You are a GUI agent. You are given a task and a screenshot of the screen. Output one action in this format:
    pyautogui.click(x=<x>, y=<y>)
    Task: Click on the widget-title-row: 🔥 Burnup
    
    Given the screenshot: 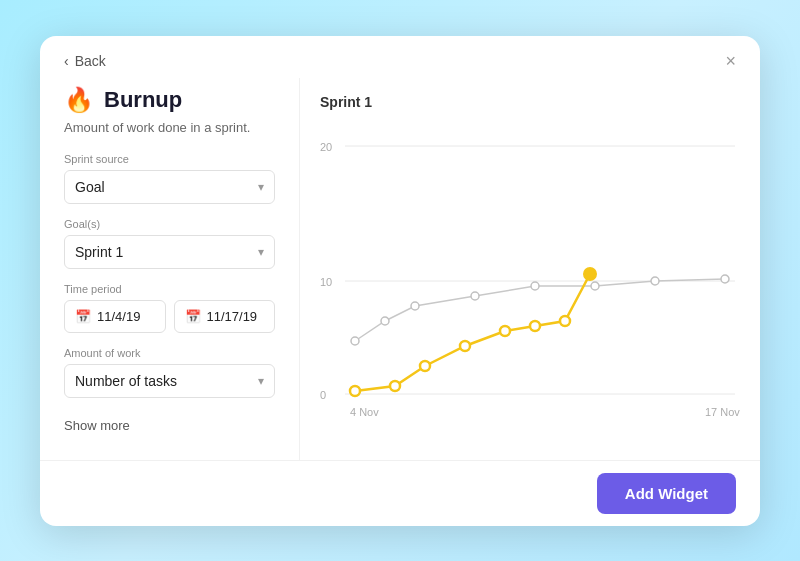 What is the action you would take?
    pyautogui.click(x=170, y=100)
    